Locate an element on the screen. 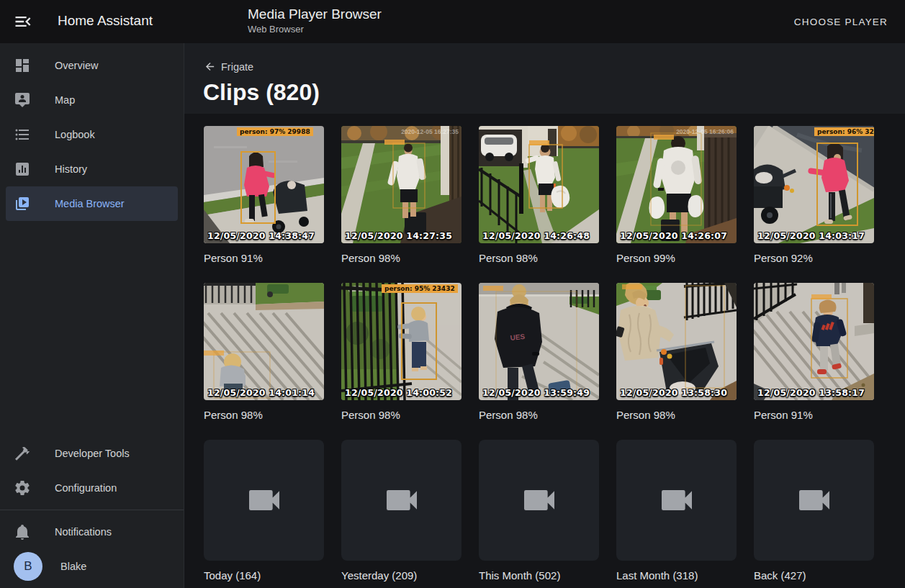 The image size is (905, 588). folder-card-back: Back (427) is located at coordinates (814, 511).